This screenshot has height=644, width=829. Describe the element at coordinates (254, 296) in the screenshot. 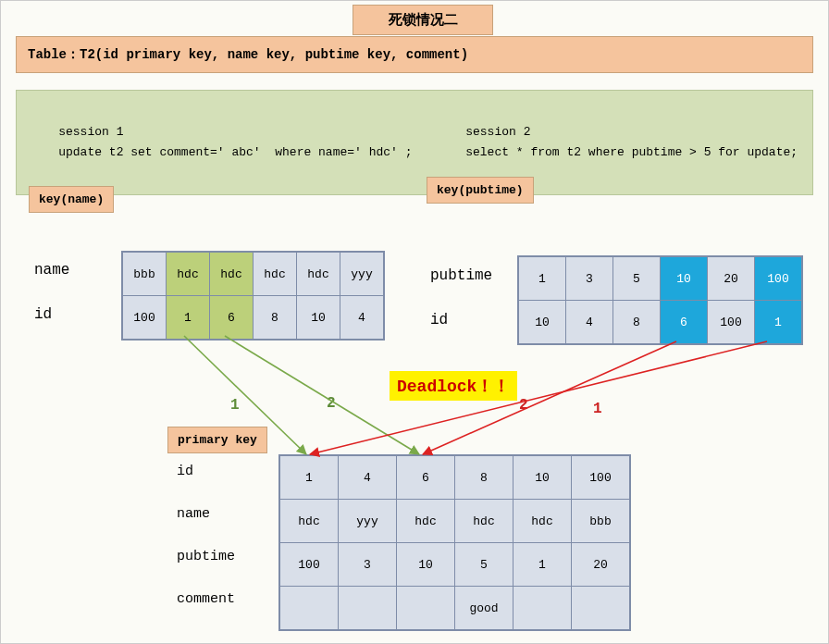

I see `name-index-table: bbbhdchdchdchdcyyy100168104` at that location.